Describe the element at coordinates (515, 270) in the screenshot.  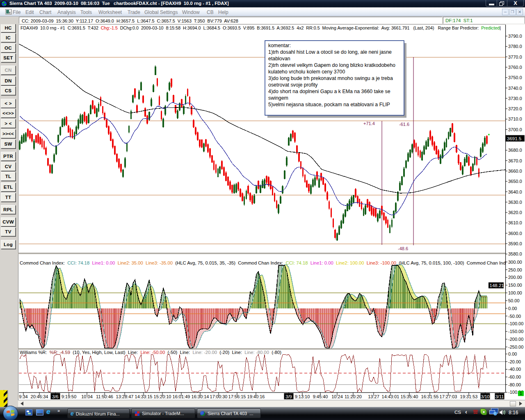
I see `svg-text: 250.00` at that location.